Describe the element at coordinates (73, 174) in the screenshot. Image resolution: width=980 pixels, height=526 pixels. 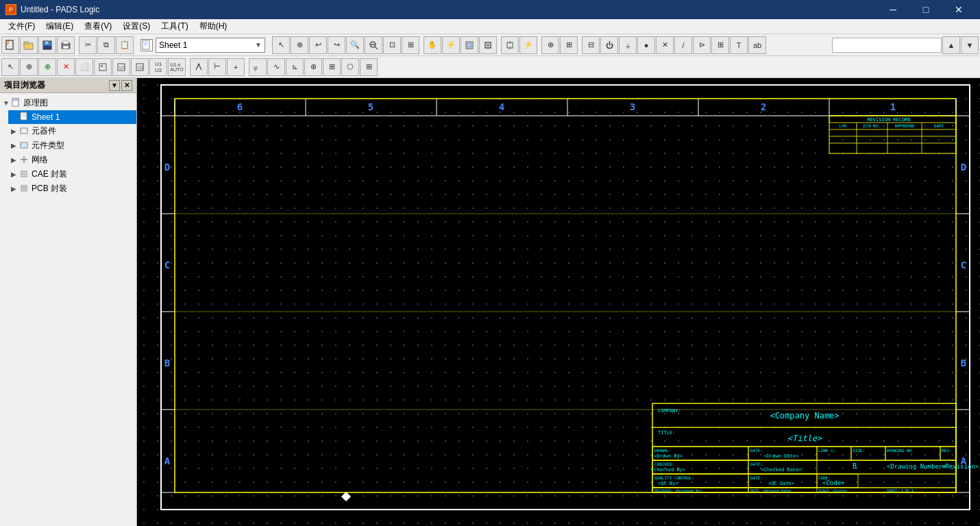
I see `tree-cae: ▶ CAE 封装` at that location.